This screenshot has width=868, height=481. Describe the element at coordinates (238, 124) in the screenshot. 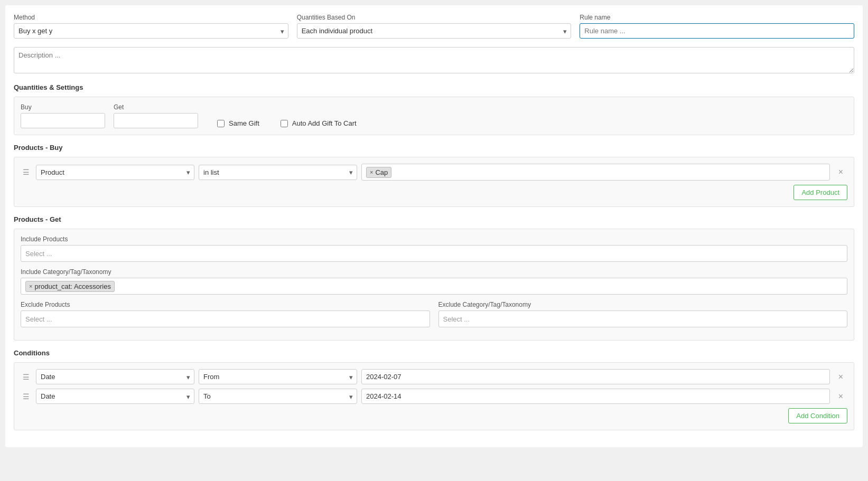

I see `same-gift-group: Same Gift` at that location.